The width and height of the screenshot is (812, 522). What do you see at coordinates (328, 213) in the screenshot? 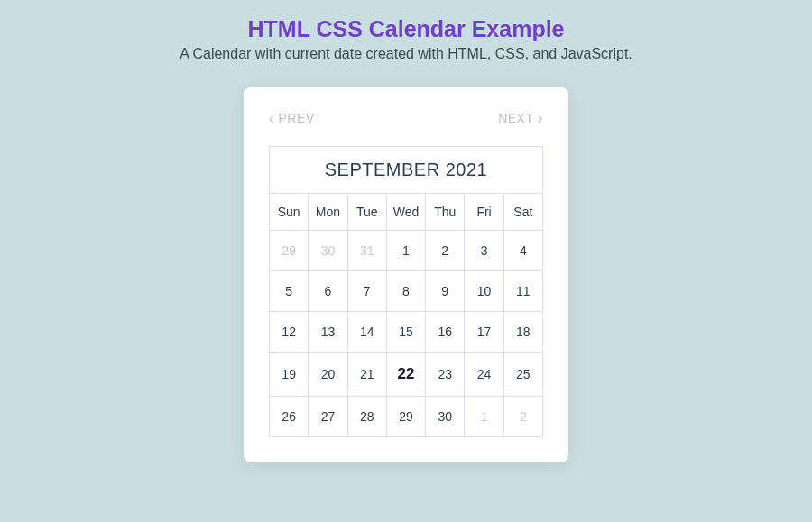
I see `day-header: Mon` at bounding box center [328, 213].